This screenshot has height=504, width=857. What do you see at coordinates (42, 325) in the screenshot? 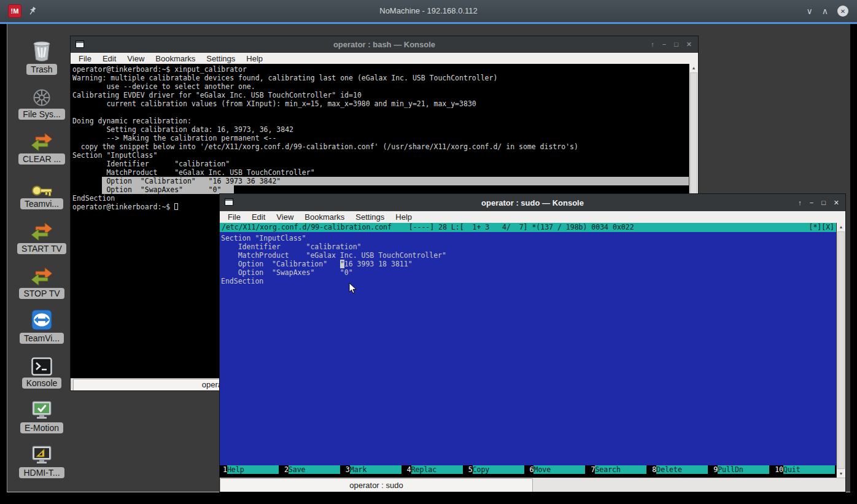
I see `desktop-icon-teamviewer: TeamVi...` at bounding box center [42, 325].